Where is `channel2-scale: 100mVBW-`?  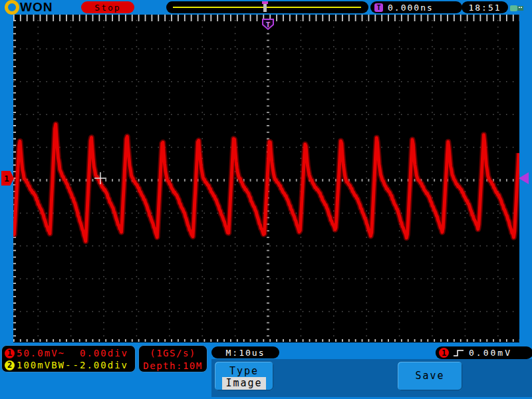 channel2-scale: 100mVBW- is located at coordinates (44, 365).